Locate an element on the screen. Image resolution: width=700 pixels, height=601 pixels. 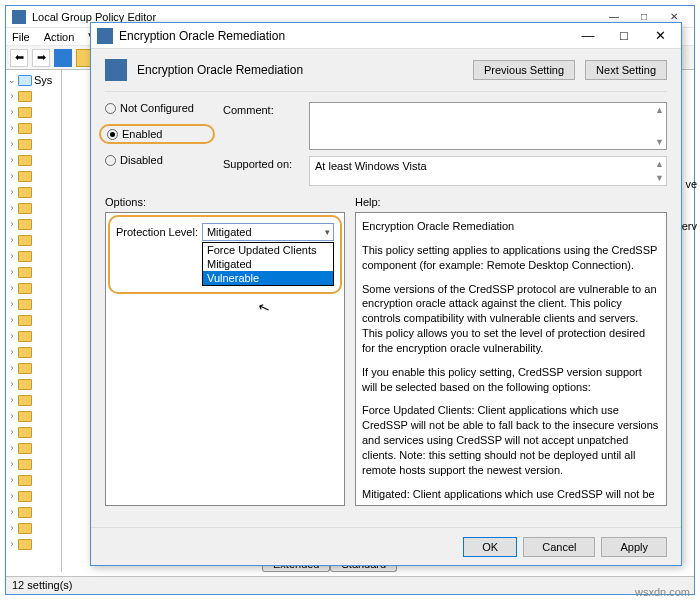
radio-label: Enabled is located at coordinates (142, 134).